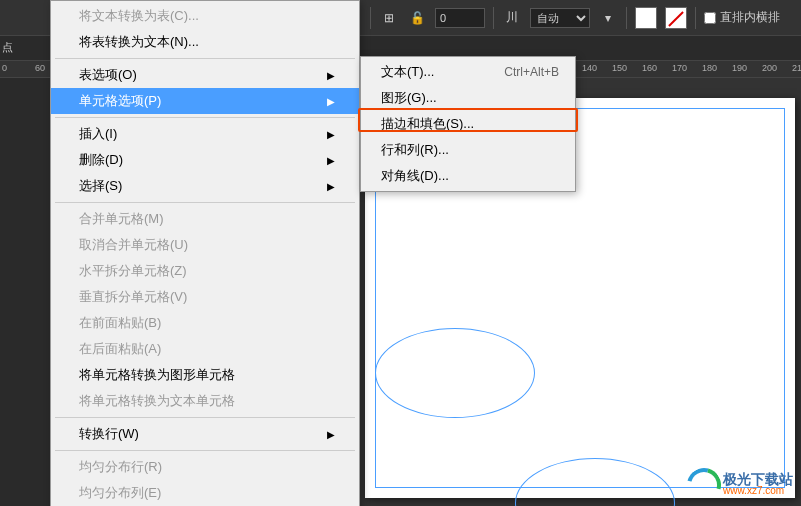 This screenshot has width=801, height=506. What do you see at coordinates (468, 124) in the screenshot?
I see `cell-options-submenu: 文本(T)...Ctrl+Alt+B图形(G)...描边和填色(S)...行和列…` at bounding box center [468, 124].